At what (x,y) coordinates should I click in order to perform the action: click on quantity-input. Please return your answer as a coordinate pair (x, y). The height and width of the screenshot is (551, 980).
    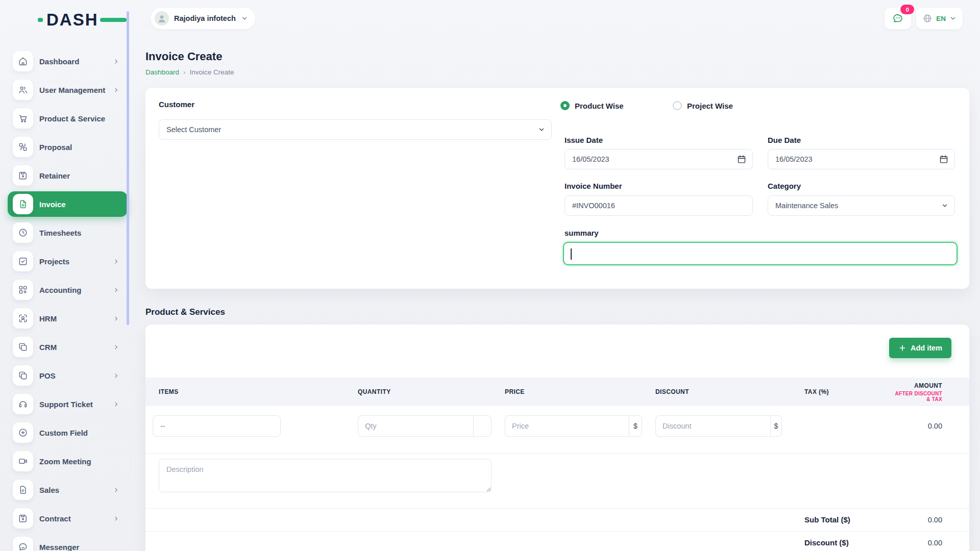
    Looking at the image, I should click on (415, 426).